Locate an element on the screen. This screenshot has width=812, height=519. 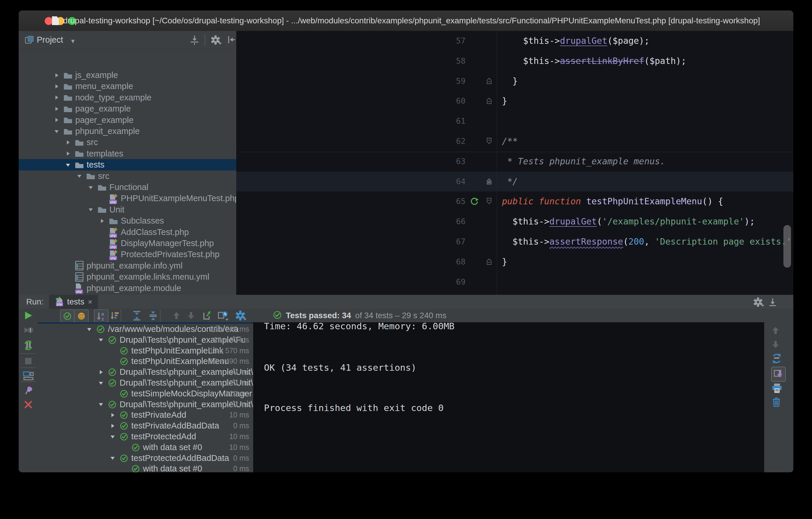
close-tab-icon: × is located at coordinates (90, 302).